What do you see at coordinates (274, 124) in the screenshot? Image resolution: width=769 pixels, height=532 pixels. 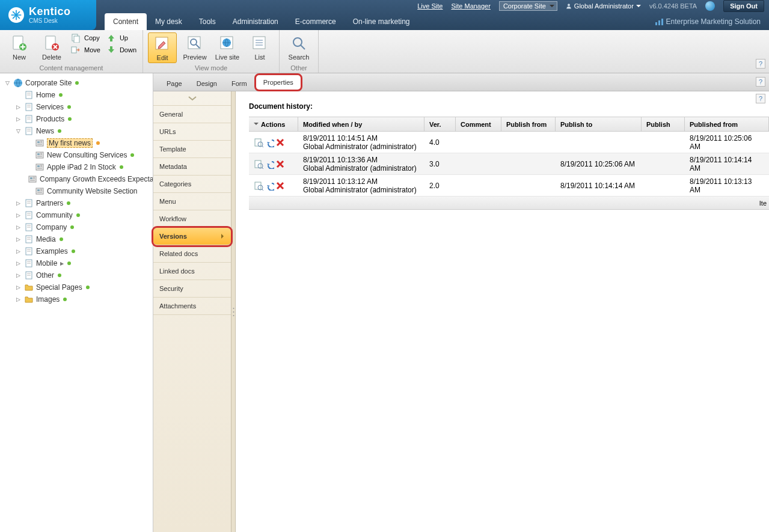 I see `col-actions: Actions` at bounding box center [274, 124].